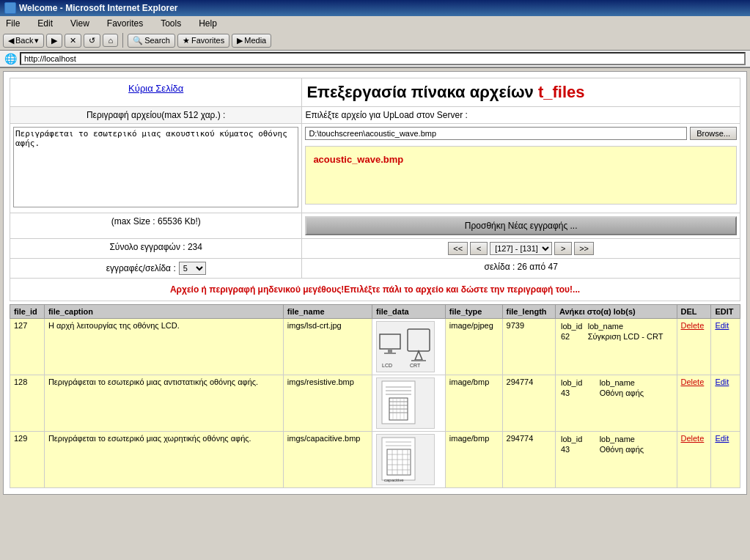  Describe the element at coordinates (521, 175) in the screenshot. I see `upload-area: acoustic_wave.bmp` at that location.